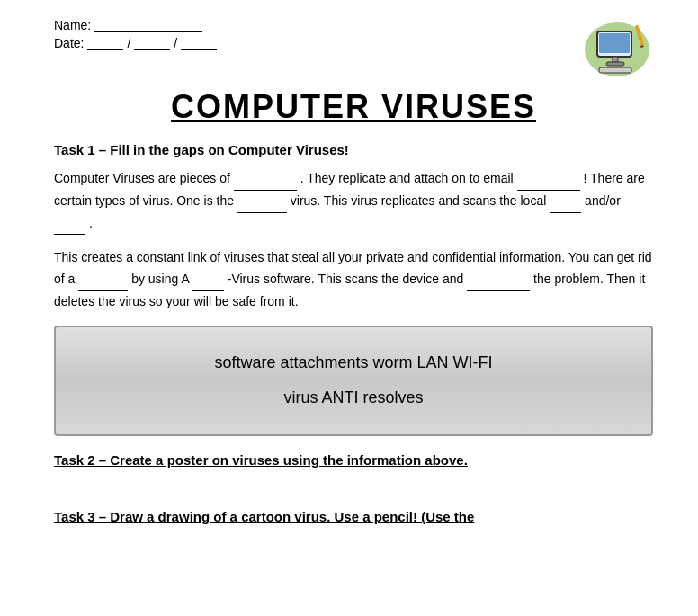 This screenshot has width=698, height=616. Describe the element at coordinates (135, 43) in the screenshot. I see `date-line: Date: / /` at that location.